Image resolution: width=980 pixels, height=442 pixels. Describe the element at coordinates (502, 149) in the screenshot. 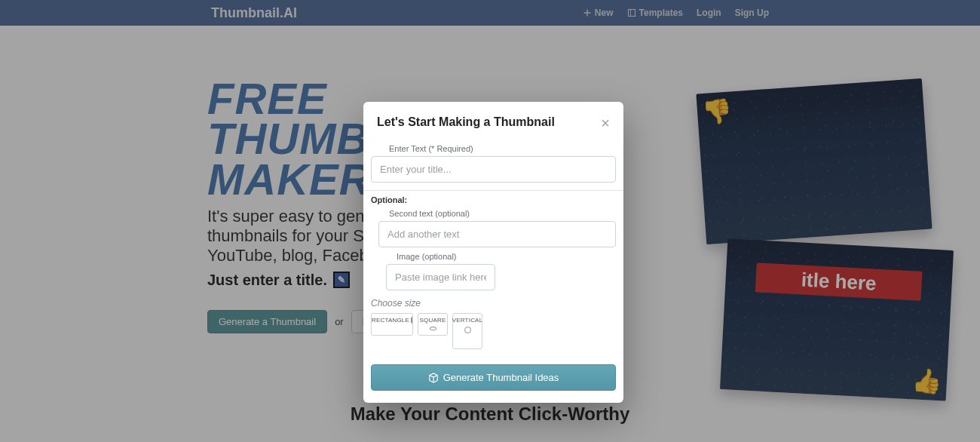

I see `label-enter-text: Enter Text (* Required)` at that location.